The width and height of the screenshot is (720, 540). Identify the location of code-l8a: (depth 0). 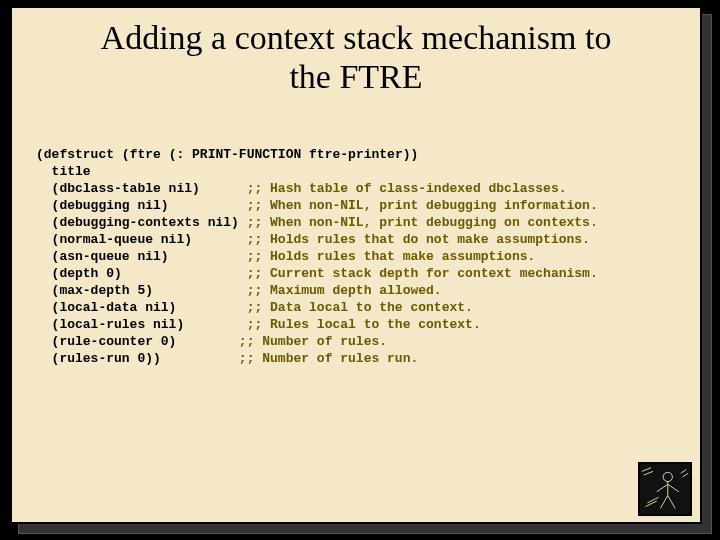
(142, 274).